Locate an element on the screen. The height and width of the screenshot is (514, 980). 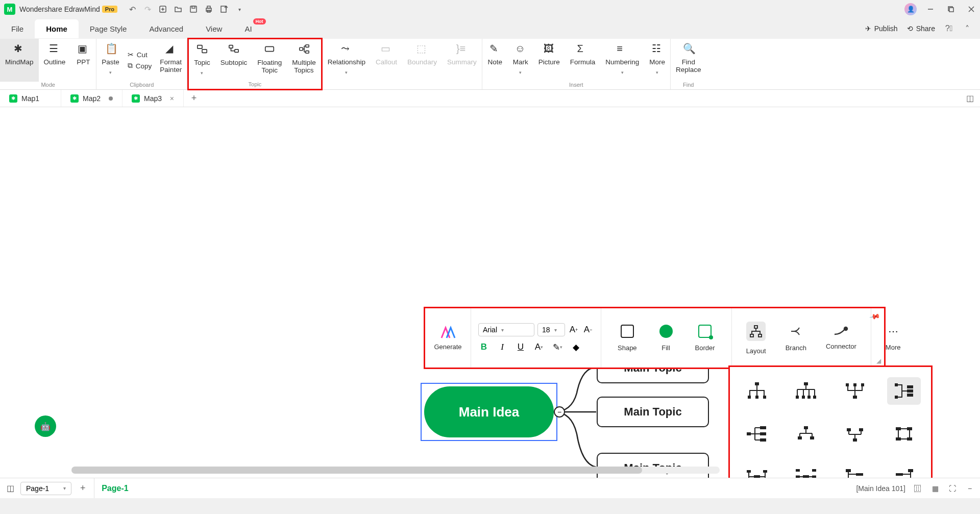
shape-button: Shape is located at coordinates (627, 338).